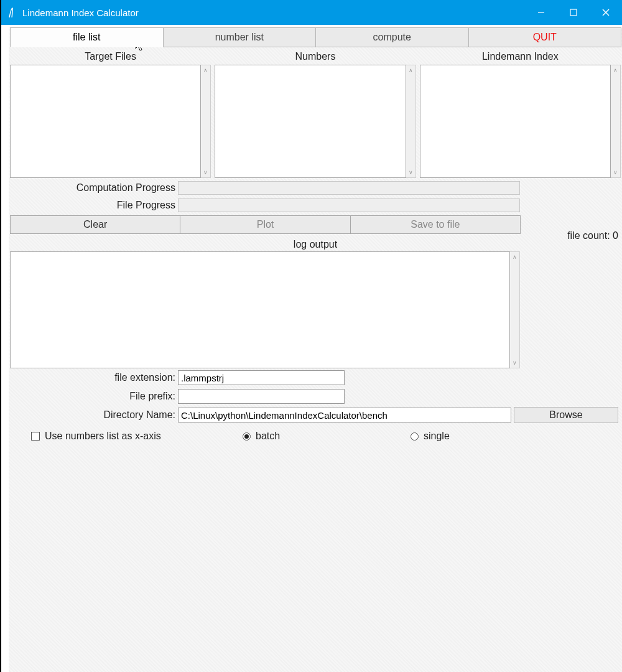 This screenshot has height=672, width=622. Describe the element at coordinates (94, 415) in the screenshot. I see `directory-name-label: Directory Name:` at that location.